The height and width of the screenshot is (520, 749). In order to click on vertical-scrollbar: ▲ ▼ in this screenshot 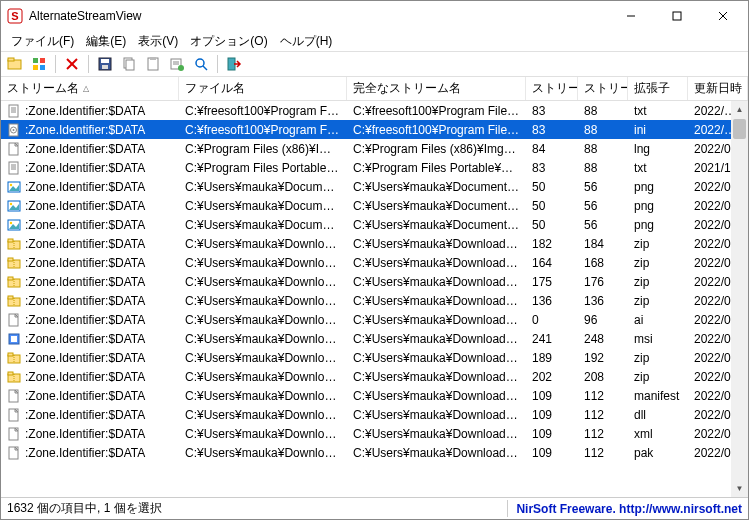, I will do `click(740, 299)`.